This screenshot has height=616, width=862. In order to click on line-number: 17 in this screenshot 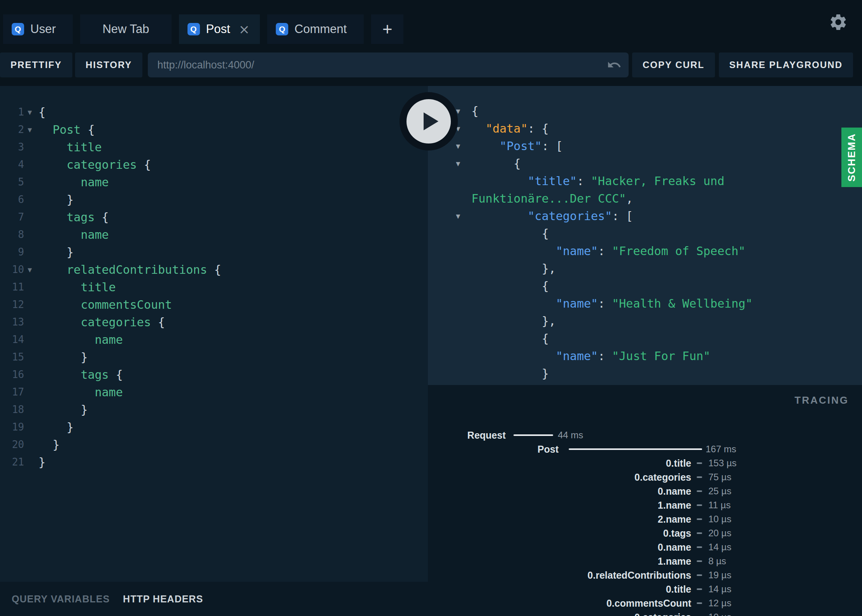, I will do `click(12, 392)`.